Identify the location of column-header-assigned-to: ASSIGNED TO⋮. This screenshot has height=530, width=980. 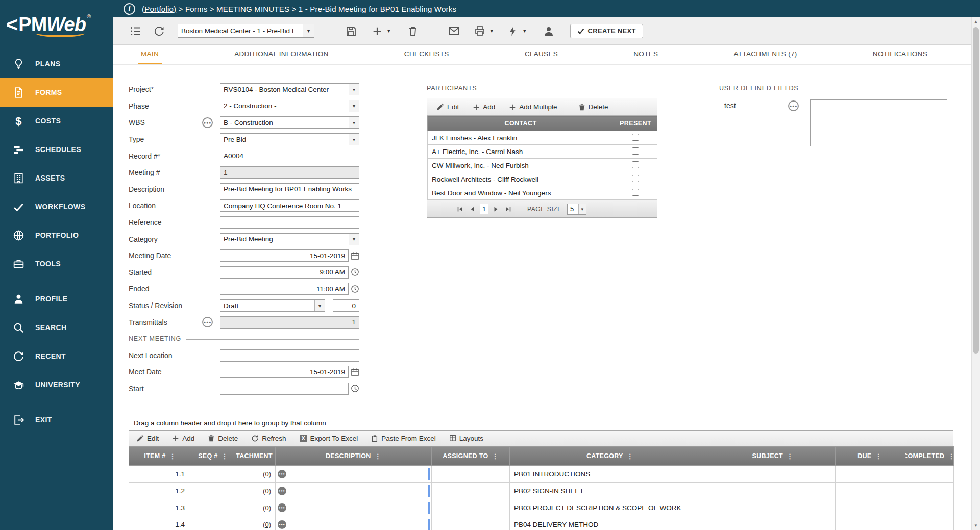
(471, 456).